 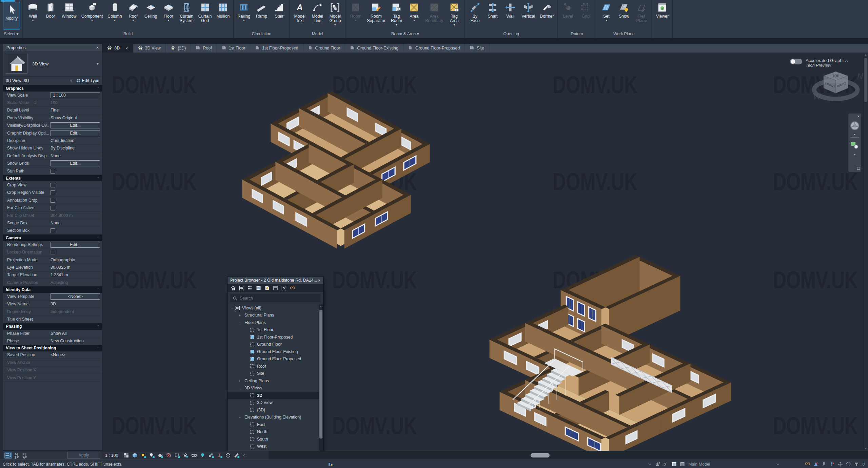 I want to click on ribbon-group-label: Work Plane, so click(x=624, y=35).